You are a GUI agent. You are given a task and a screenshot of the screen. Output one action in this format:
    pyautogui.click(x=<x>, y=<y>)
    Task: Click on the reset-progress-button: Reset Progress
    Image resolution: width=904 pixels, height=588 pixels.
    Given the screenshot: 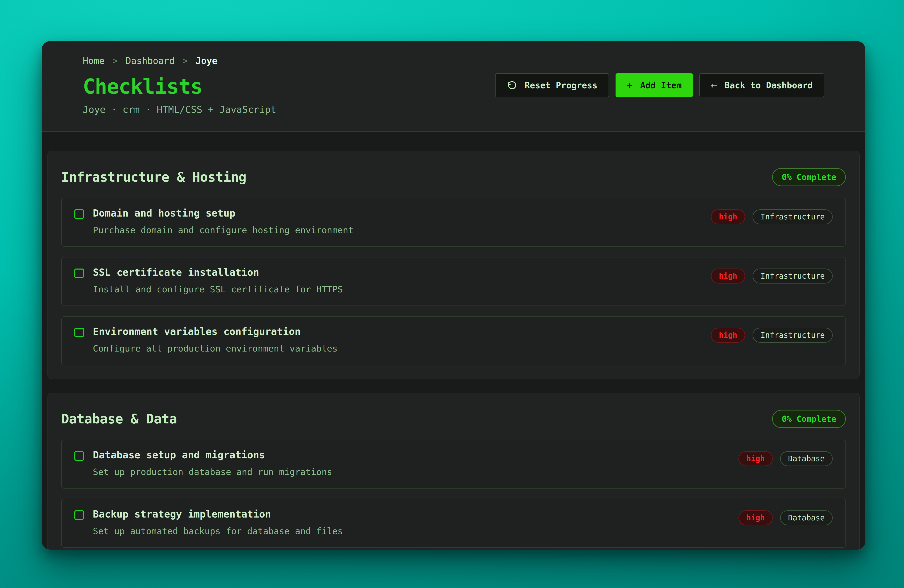 What is the action you would take?
    pyautogui.click(x=552, y=85)
    